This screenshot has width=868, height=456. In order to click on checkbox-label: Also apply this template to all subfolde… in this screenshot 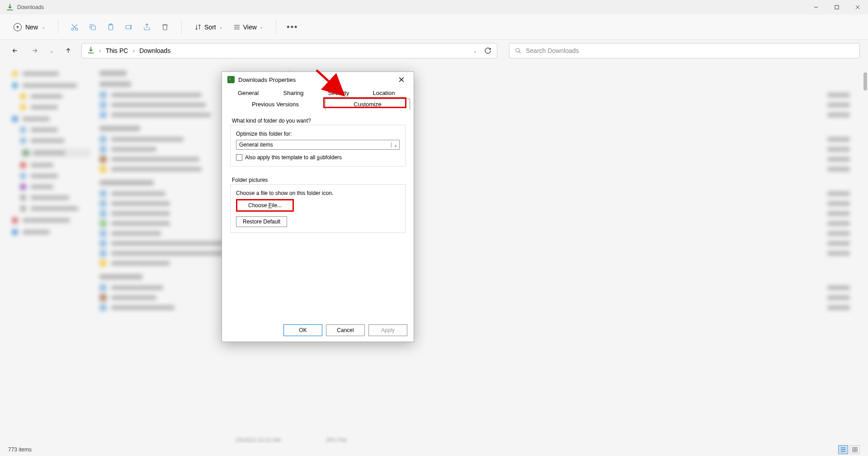, I will do `click(293, 157)`.